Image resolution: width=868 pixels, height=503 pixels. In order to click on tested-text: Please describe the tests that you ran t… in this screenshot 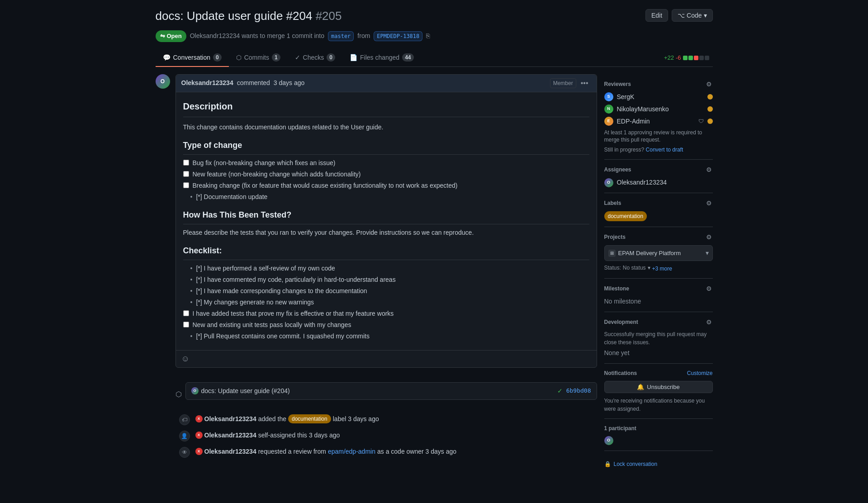, I will do `click(386, 233)`.